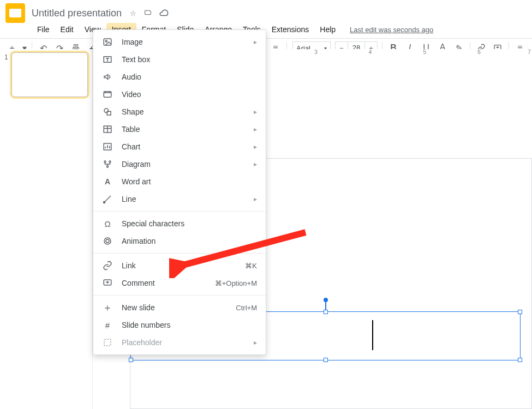  What do you see at coordinates (180, 199) in the screenshot?
I see `insert-menu-line: Line▸` at bounding box center [180, 199].